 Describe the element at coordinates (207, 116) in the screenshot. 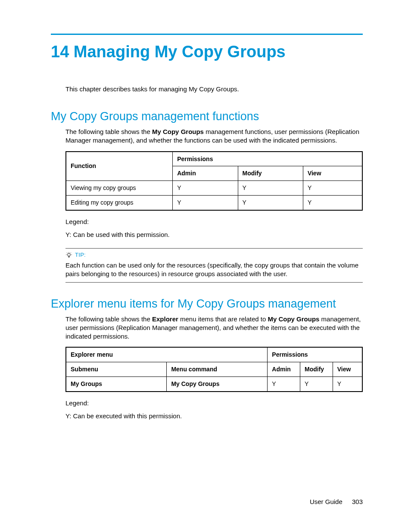

I see `section1-title: My Copy Groups management functions` at that location.